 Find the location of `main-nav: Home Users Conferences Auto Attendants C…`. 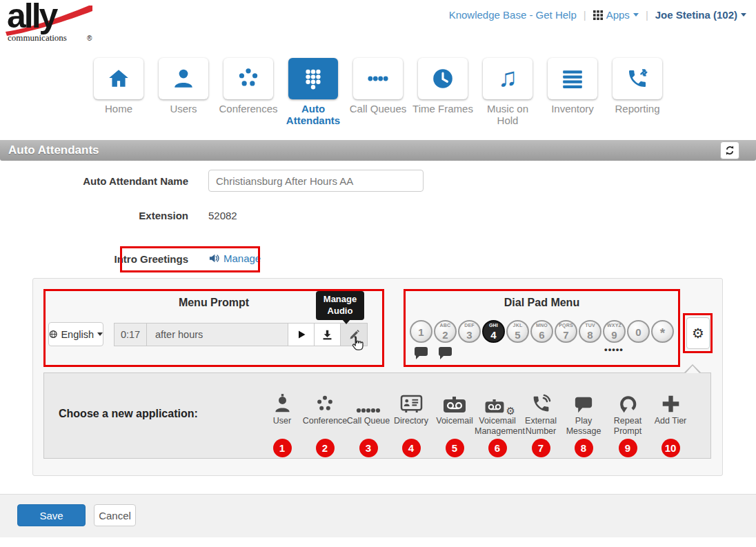

main-nav: Home Users Conferences Auto Attendants C… is located at coordinates (378, 79).